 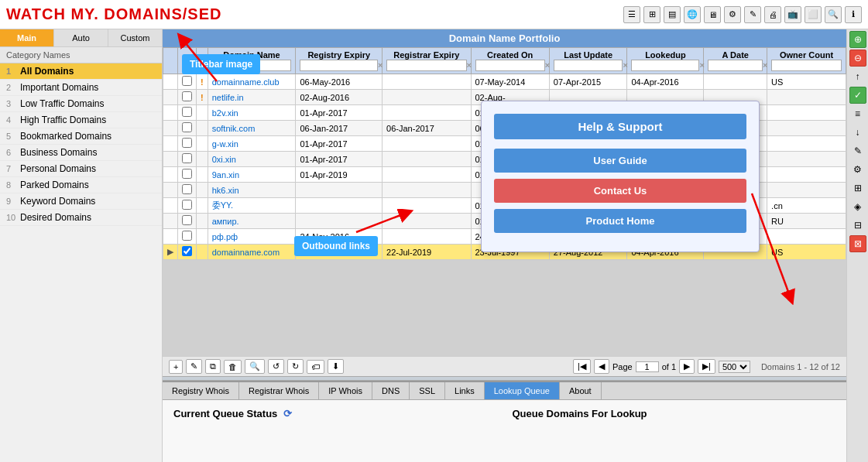 What do you see at coordinates (81, 88) in the screenshot?
I see `sidebar-item-important-domains: 2Important Domains` at bounding box center [81, 88].